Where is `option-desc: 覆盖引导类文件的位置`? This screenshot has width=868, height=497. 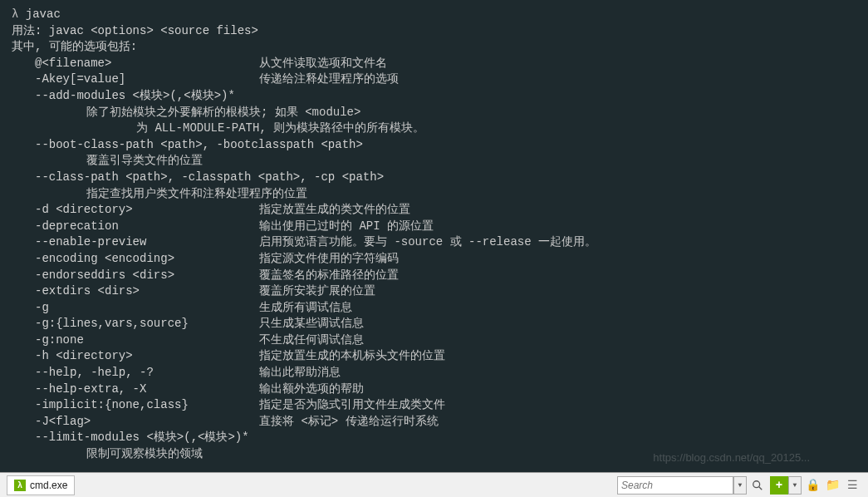
option-desc: 覆盖引导类文件的位置 is located at coordinates (145, 161).